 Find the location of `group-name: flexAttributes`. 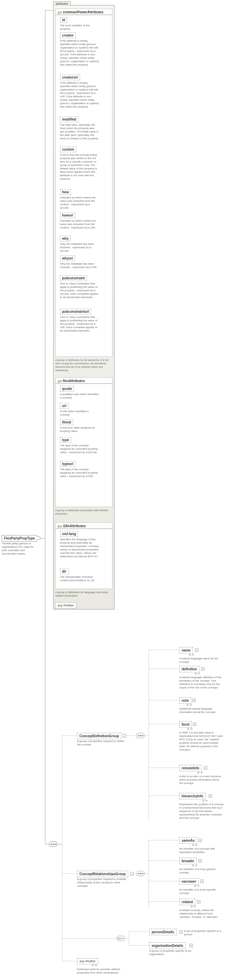

group-name: flexAttributes is located at coordinates (74, 381).